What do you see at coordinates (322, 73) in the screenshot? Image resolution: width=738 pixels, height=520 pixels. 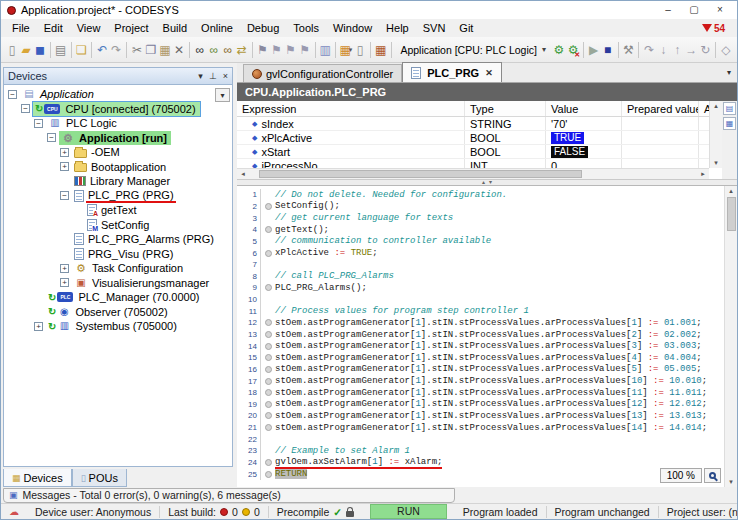 I see `tab-gvlconfigurationcontroller: gvlConfigurationController` at bounding box center [322, 73].